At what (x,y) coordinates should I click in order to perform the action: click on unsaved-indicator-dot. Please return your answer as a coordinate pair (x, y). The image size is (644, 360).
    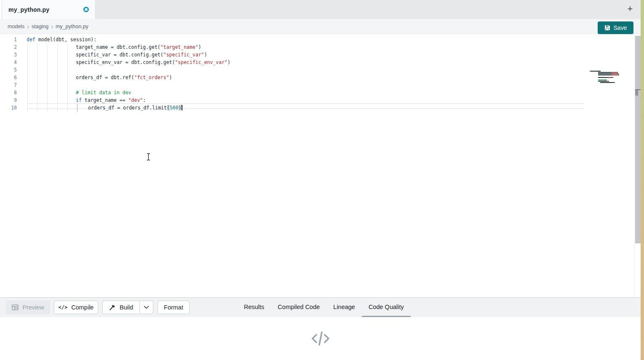
    Looking at the image, I should click on (86, 9).